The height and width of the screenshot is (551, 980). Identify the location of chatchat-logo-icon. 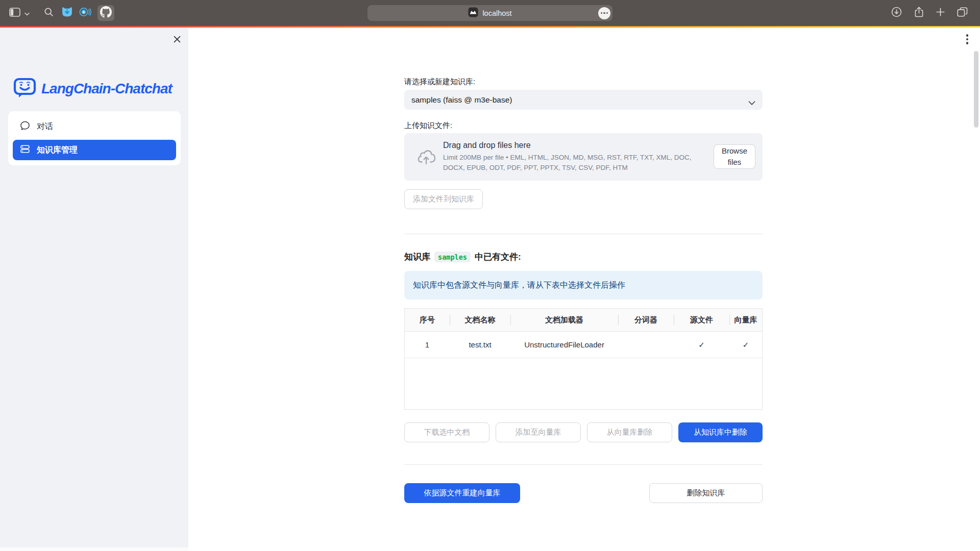
(24, 89).